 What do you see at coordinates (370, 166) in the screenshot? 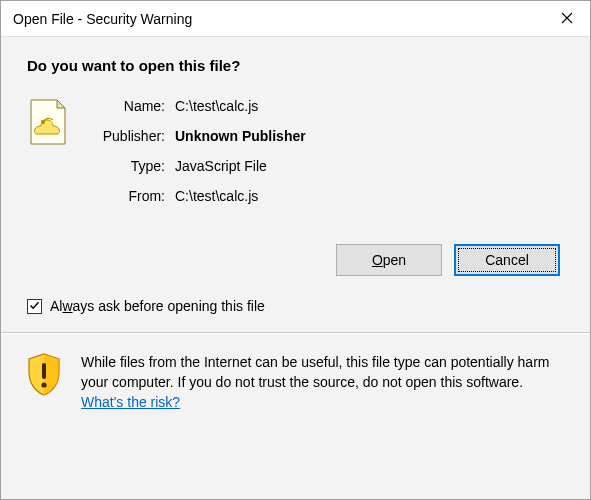
I see `type-value: JavaScript File` at bounding box center [370, 166].